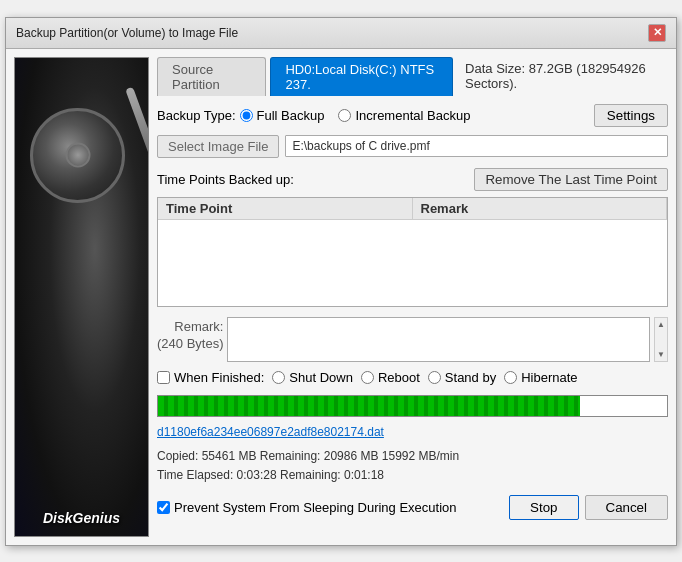 This screenshot has width=682, height=562. Describe the element at coordinates (390, 378) in the screenshot. I see `reboot-option: Reboot` at that location.